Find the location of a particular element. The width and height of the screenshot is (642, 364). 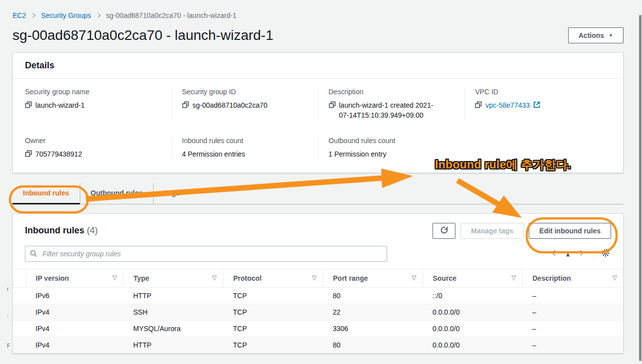

column-header-protocol: ▽Protocol is located at coordinates (273, 278).